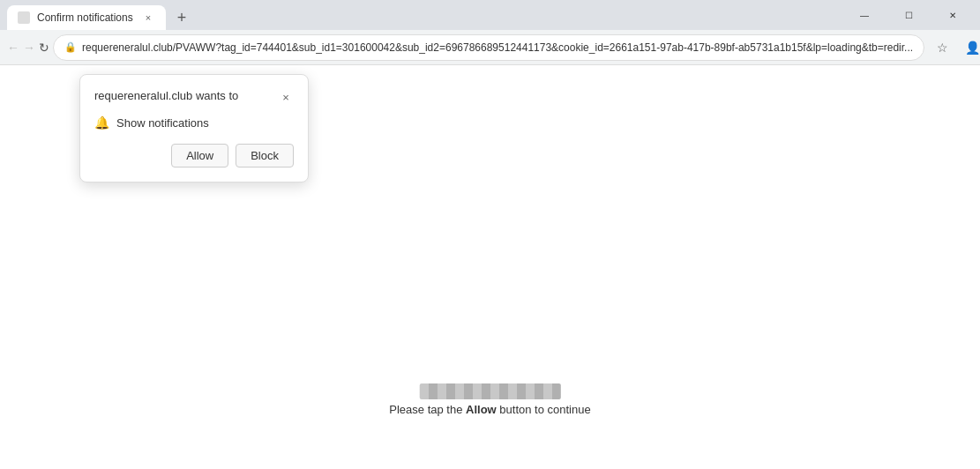 The height and width of the screenshot is (469, 980). I want to click on notification-popup: requereneralul.club wants to × 🔔 Show no…, so click(194, 129).